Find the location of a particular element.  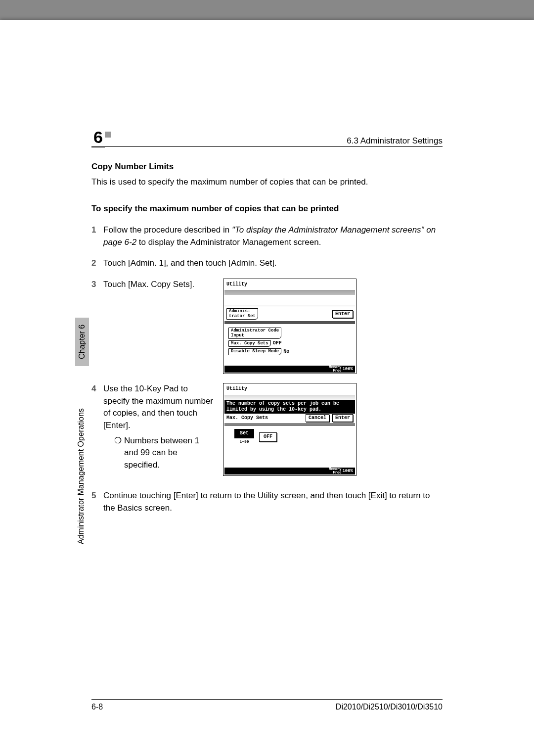

step-4: 4 Use the 10-Key Pad to specify the maxi… is located at coordinates (267, 429).